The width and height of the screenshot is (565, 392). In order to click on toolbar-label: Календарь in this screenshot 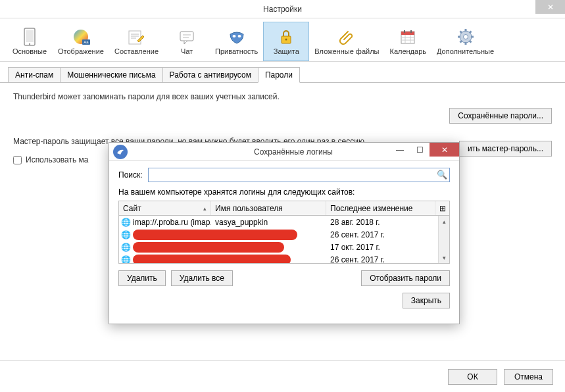, I will do `click(408, 51)`.